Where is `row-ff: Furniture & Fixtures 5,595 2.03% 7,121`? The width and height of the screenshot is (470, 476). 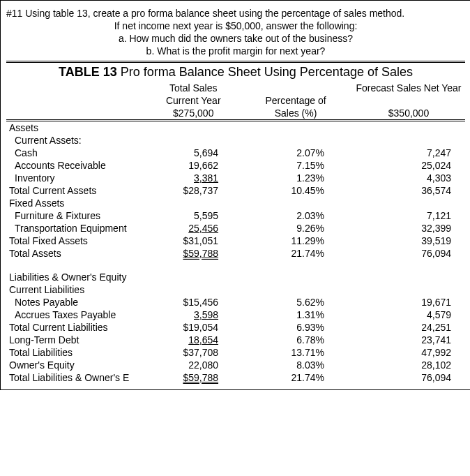 row-ff: Furniture & Fixtures 5,595 2.03% 7,121 is located at coordinates (236, 216).